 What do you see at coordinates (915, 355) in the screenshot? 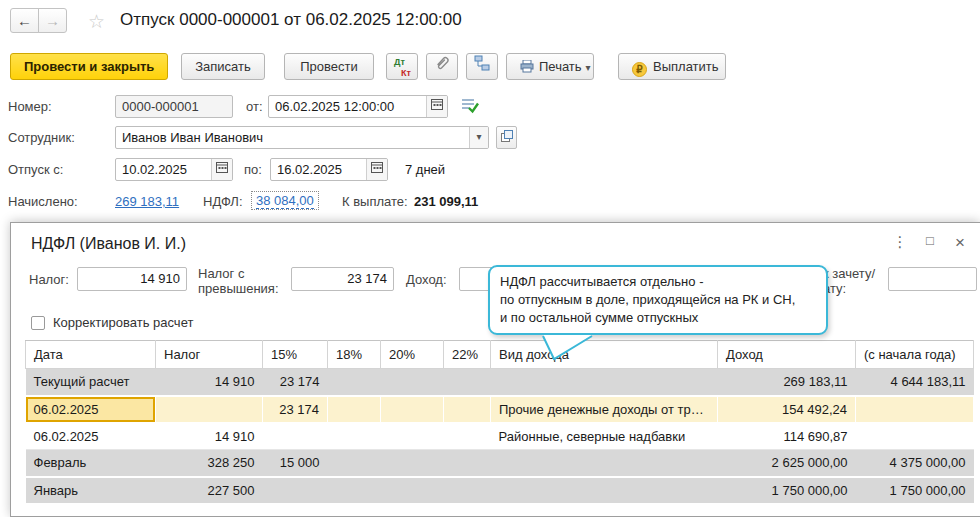
I see `column-header-8: (с начала года)` at bounding box center [915, 355].